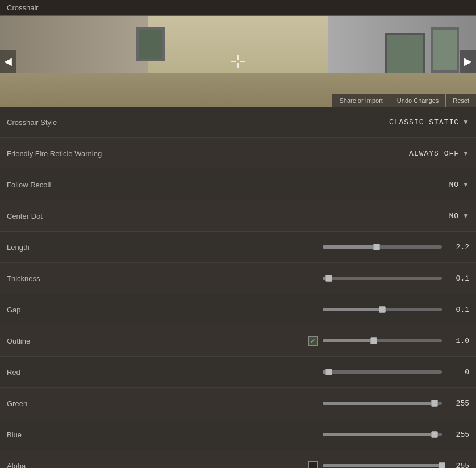 This screenshot has height=468, width=476. What do you see at coordinates (64, 341) in the screenshot?
I see `label-outline: Outline` at bounding box center [64, 341].